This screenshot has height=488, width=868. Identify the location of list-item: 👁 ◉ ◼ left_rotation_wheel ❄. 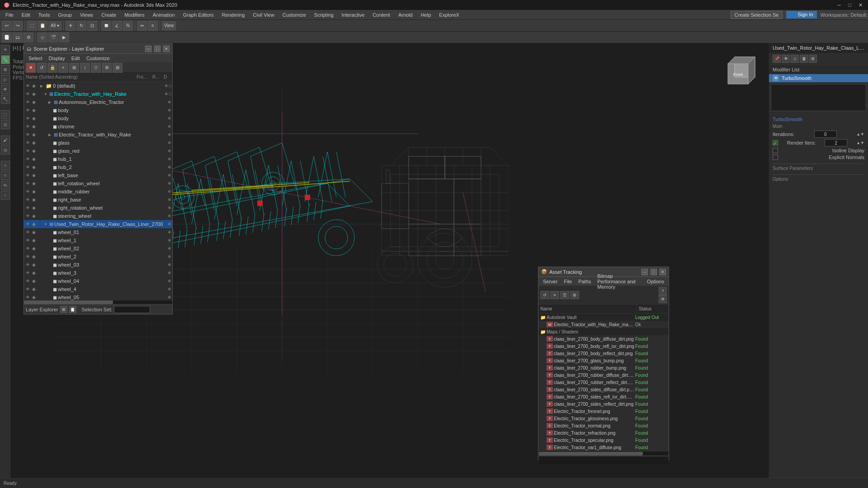
(98, 183).